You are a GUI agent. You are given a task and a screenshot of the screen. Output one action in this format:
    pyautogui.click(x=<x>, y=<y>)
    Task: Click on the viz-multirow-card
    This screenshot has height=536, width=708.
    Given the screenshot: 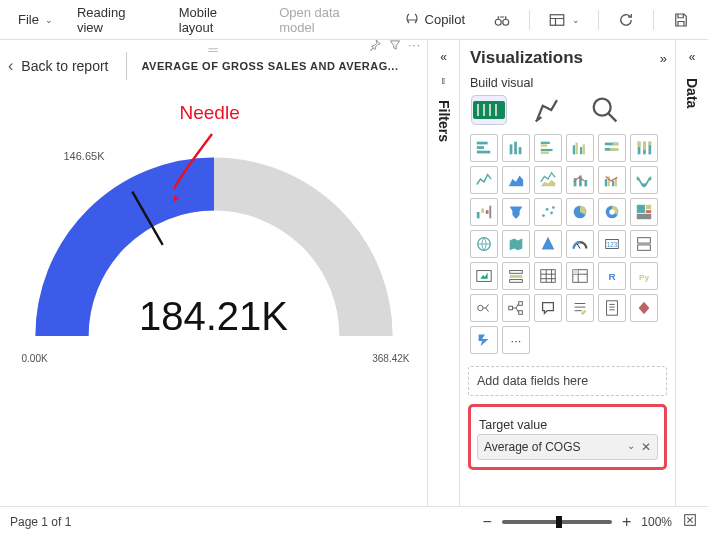 What is the action you would take?
    pyautogui.click(x=644, y=244)
    